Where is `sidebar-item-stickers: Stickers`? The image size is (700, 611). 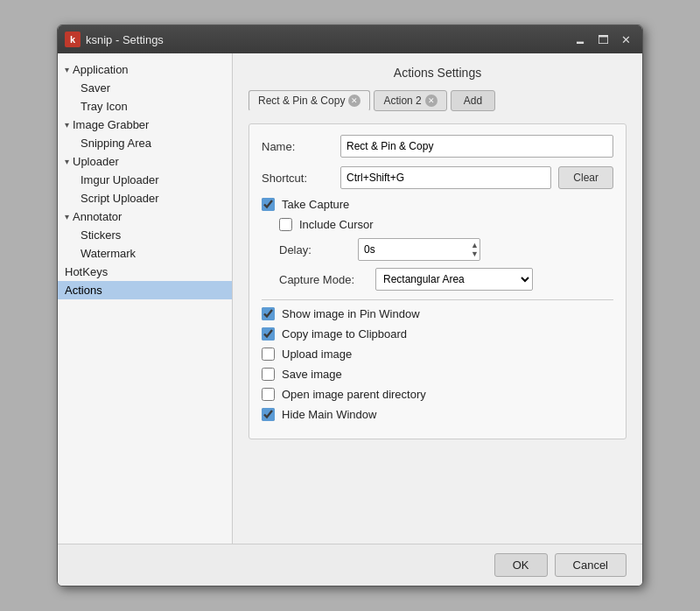
sidebar-item-stickers: Stickers is located at coordinates (145, 235).